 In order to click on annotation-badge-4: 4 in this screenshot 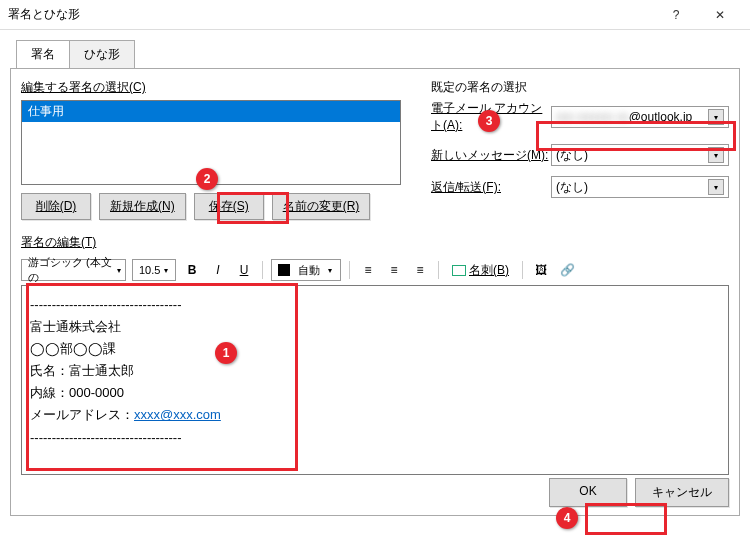, I will do `click(567, 518)`.